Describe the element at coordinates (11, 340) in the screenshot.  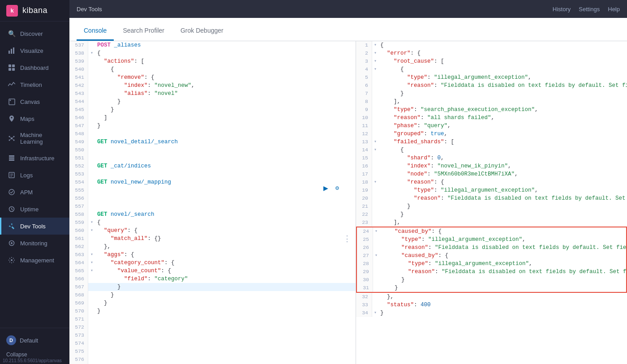
I see `user-avatar: D` at that location.